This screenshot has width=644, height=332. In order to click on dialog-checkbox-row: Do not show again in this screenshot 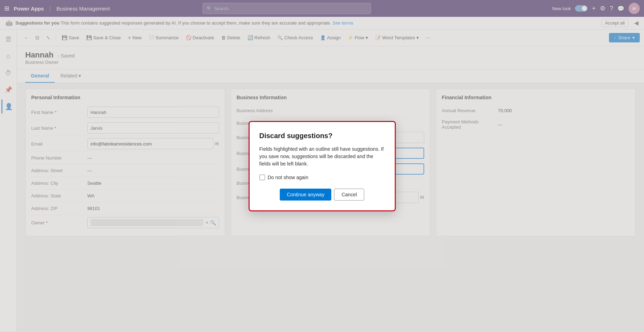, I will do `click(322, 177)`.